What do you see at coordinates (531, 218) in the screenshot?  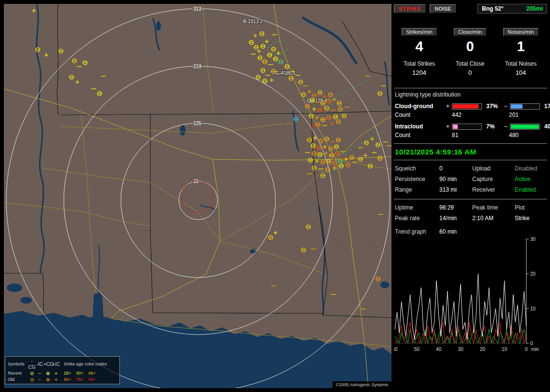 I see `plot-value: Strike` at bounding box center [531, 218].